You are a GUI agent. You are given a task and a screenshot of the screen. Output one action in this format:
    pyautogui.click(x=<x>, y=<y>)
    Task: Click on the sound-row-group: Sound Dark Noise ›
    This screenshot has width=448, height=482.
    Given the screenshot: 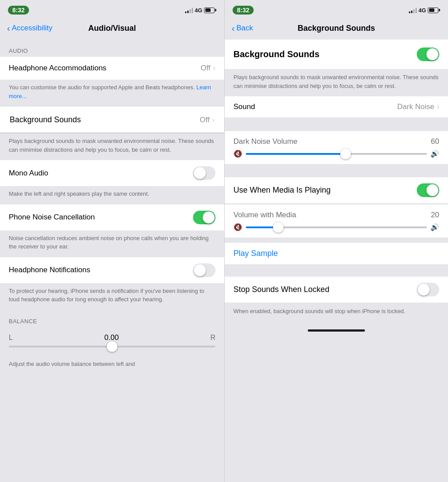 What is the action you would take?
    pyautogui.click(x=336, y=107)
    